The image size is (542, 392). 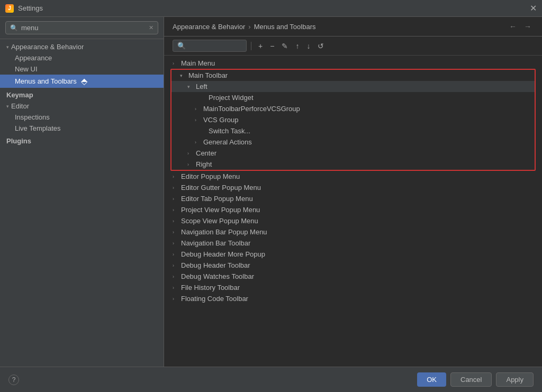 What do you see at coordinates (353, 243) in the screenshot?
I see `tree-row-navigation-bar-toolbar: Navigation Bar Toolbar` at bounding box center [353, 243].